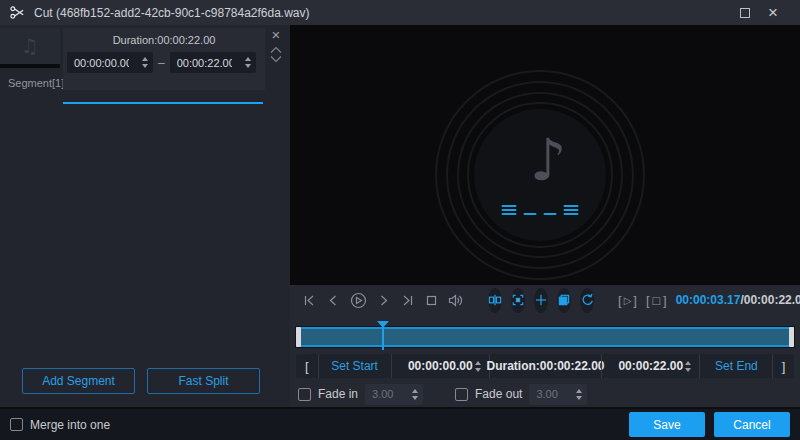 This screenshot has height=440, width=800. I want to click on trim-end-handle, so click(792, 337).